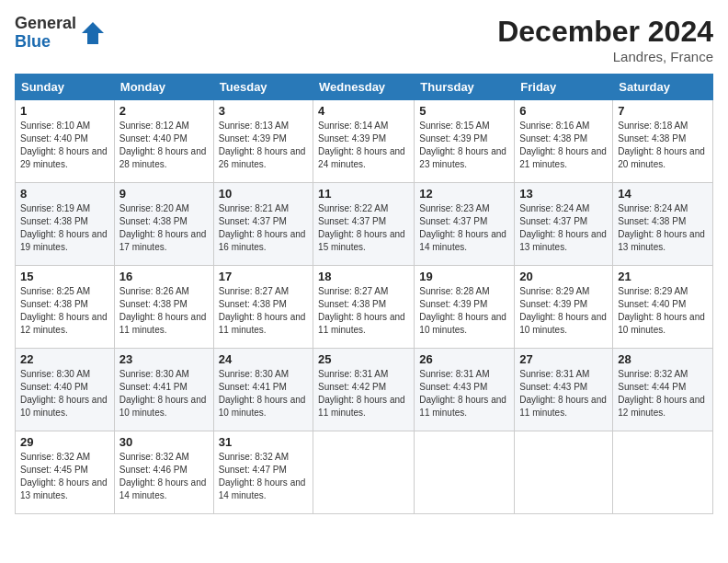 The height and width of the screenshot is (563, 728). Describe the element at coordinates (65, 473) in the screenshot. I see `calendar-cell: 29Sunrise: 8:32 AMSunset: 4:45 PMDayligh…` at that location.